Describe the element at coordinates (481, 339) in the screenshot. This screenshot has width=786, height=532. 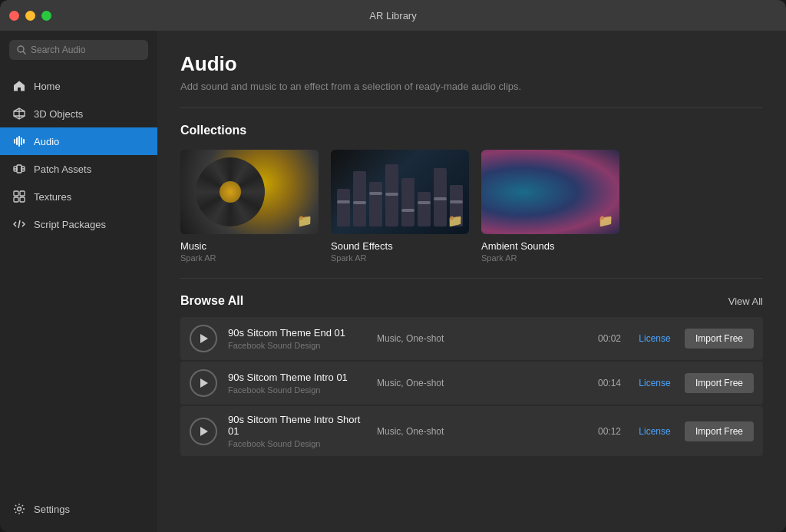
I see `audio-tags-1: Music, One-shot` at that location.